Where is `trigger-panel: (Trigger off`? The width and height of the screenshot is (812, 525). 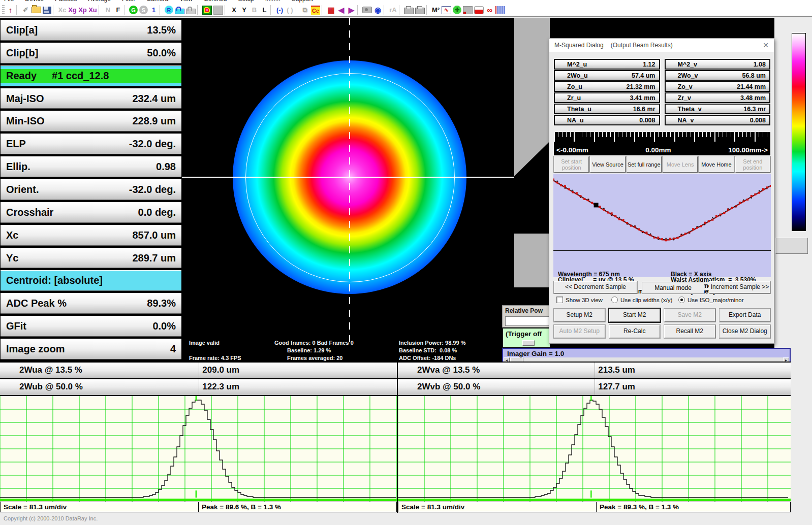 trigger-panel: (Trigger off is located at coordinates (526, 338).